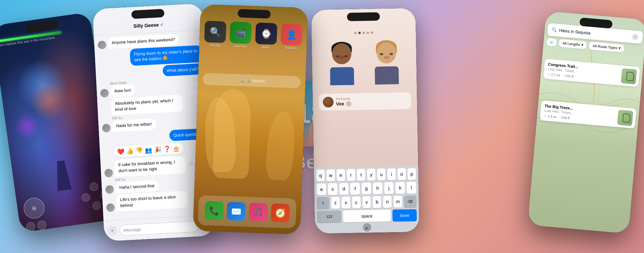 The height and width of the screenshot is (253, 644). I want to click on kb-z: z, so click(335, 203).